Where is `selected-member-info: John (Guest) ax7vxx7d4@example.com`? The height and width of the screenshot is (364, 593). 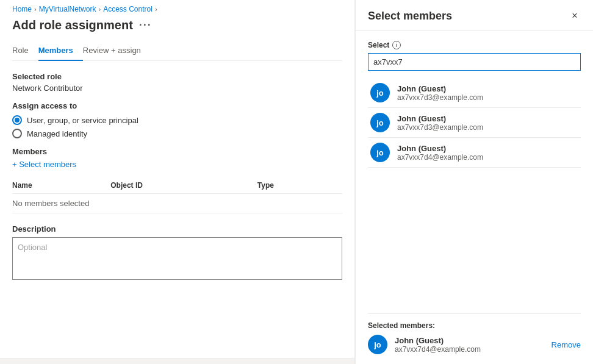
selected-member-info: John (Guest) ax7vxx7d4@example.com is located at coordinates (470, 345).